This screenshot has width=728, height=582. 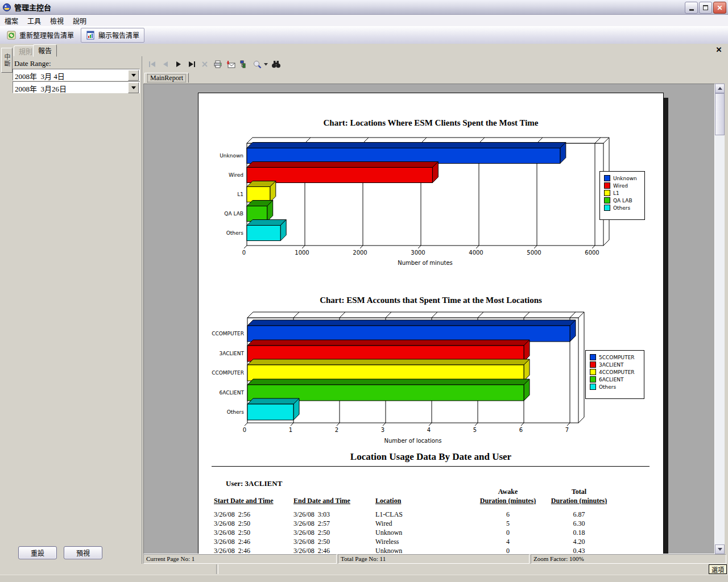 I want to click on zoom-dropdown-button, so click(x=266, y=64).